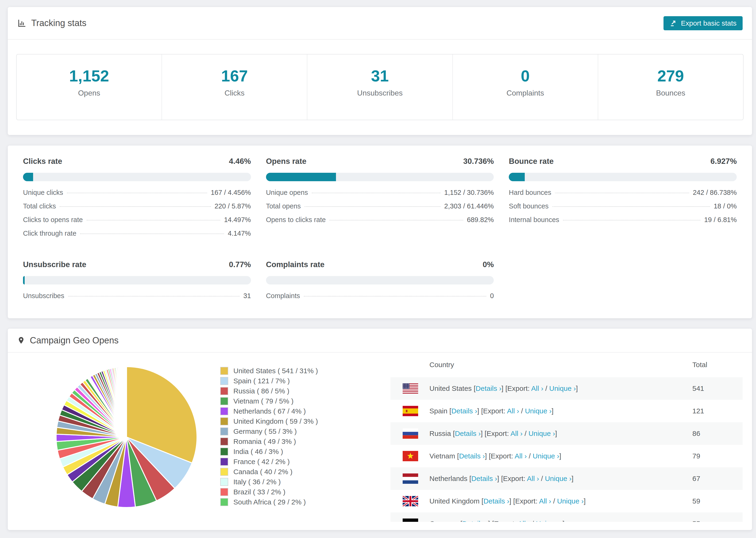 This screenshot has width=756, height=538. What do you see at coordinates (39, 206) in the screenshot?
I see `rate-row-label: Total clicks` at bounding box center [39, 206].